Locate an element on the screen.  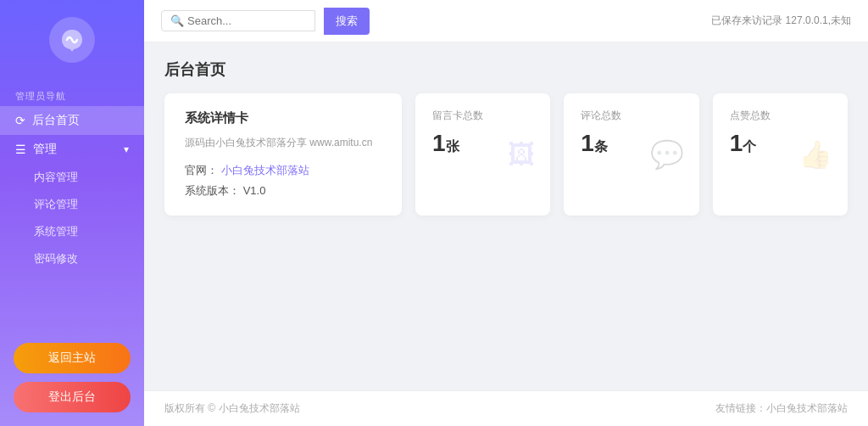
system-card-official: 官网： 小白兔技术部落站 is located at coordinates (283, 171).